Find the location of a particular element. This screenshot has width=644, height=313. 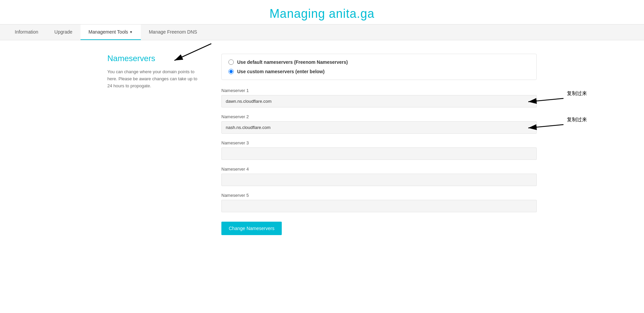

nameserver-5-input is located at coordinates (379, 206).